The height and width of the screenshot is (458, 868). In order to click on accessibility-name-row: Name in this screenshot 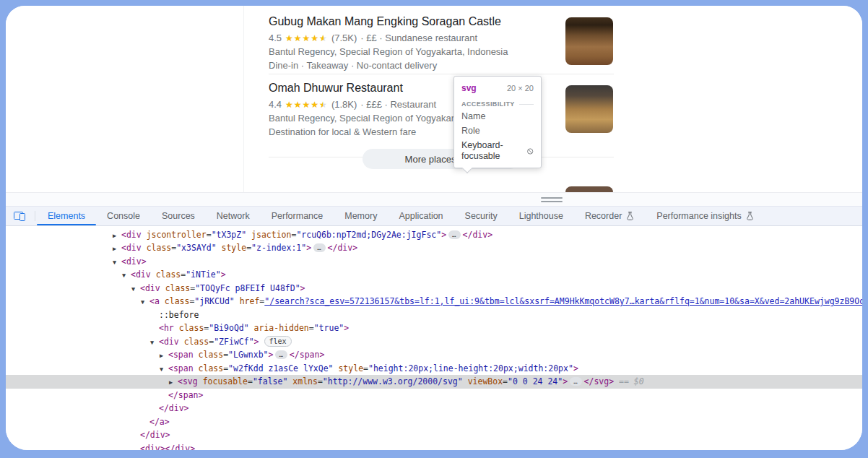, I will do `click(498, 117)`.